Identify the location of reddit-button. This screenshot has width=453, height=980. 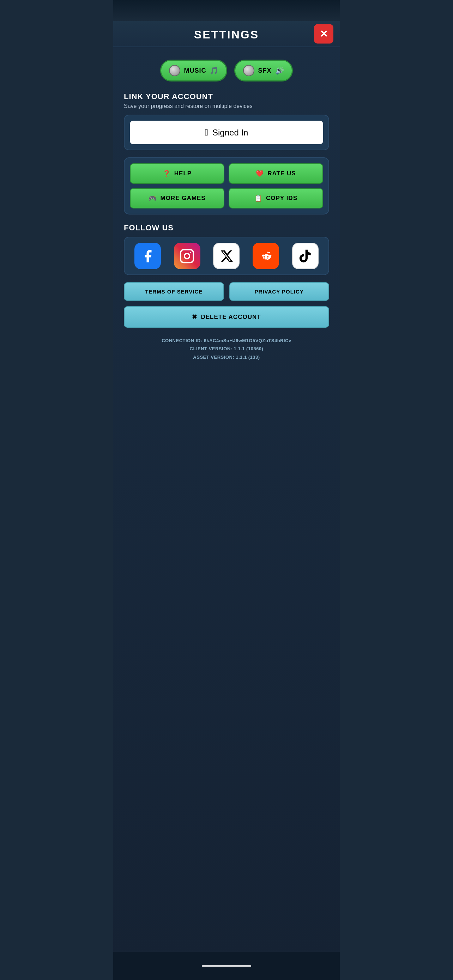
(266, 256).